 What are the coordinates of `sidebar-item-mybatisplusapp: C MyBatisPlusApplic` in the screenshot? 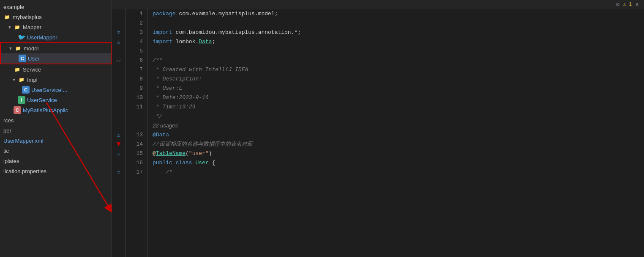 It's located at (56, 110).